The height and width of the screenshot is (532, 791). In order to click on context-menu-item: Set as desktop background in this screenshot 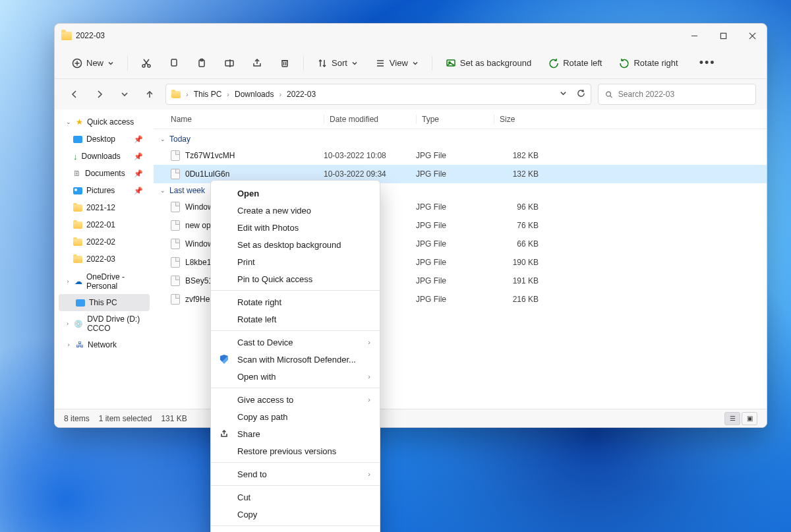, I will do `click(295, 245)`.